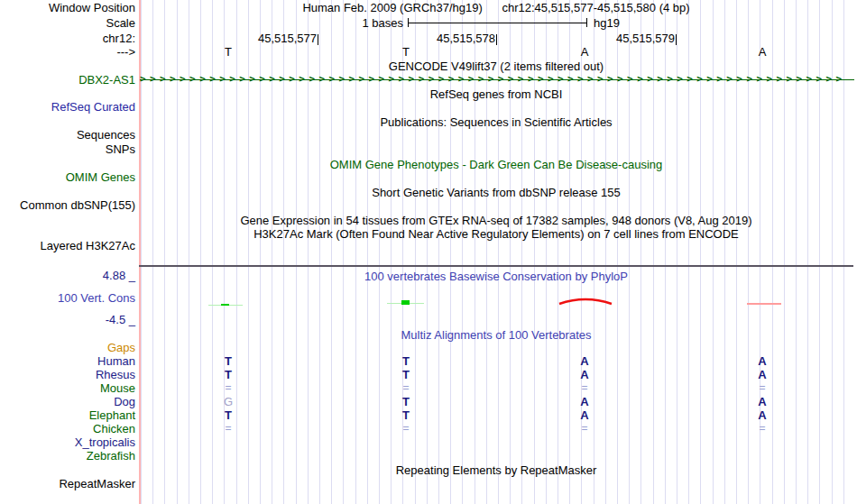 This screenshot has width=857, height=504. Describe the element at coordinates (496, 234) in the screenshot. I see `h3k27ac-track-title: H3K27Ac Mark (Often Found Near Active Re…` at that location.